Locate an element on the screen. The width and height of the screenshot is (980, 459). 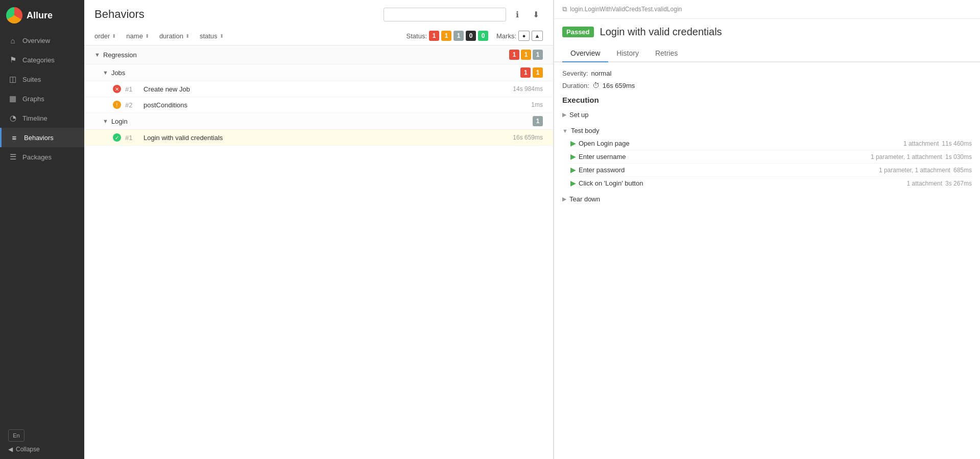
filter-duration: duration ⬍ is located at coordinates (175, 36).